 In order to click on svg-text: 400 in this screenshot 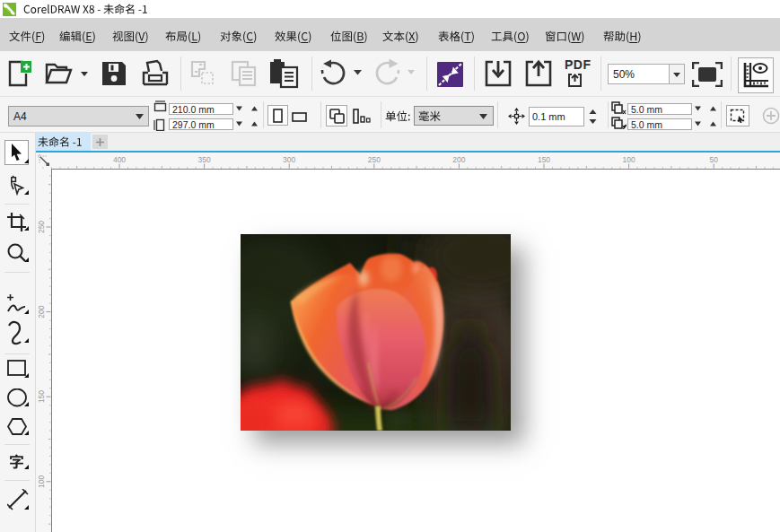, I will do `click(119, 160)`.